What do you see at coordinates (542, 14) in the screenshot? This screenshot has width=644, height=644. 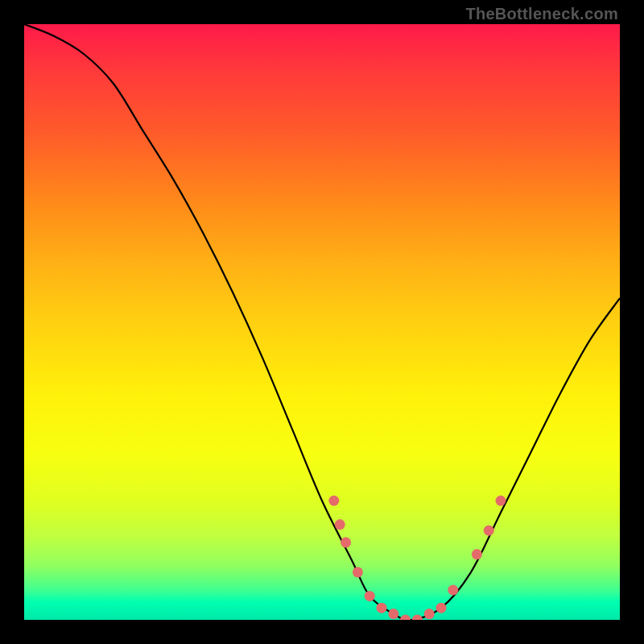 I see `attribution-text: TheBottleneck.com` at bounding box center [542, 14].